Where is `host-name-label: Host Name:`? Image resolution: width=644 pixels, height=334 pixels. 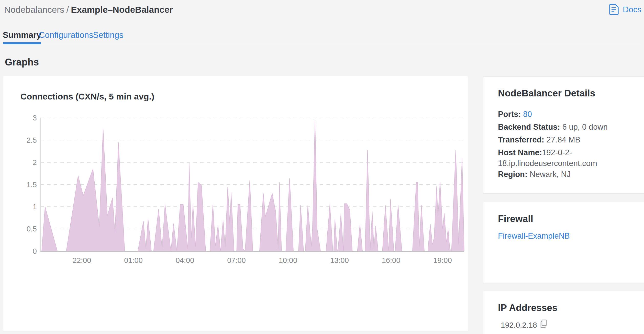 host-name-label: Host Name: is located at coordinates (520, 152).